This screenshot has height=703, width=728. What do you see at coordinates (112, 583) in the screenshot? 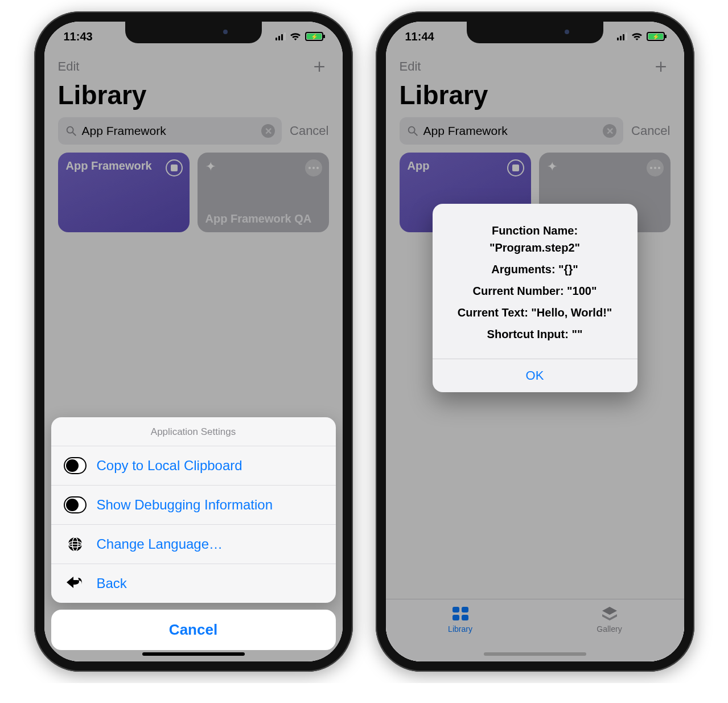
I see `sheet-row-label: Back` at bounding box center [112, 583].